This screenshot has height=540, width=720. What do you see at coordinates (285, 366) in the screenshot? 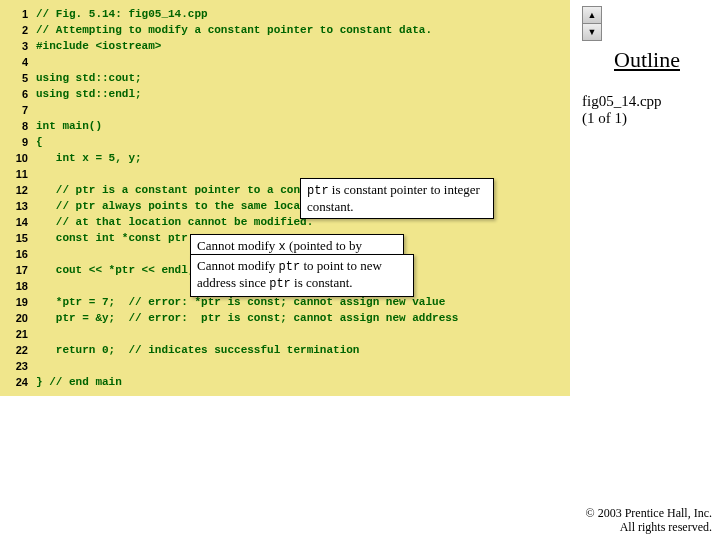
I see `code-line: 23` at bounding box center [285, 366].